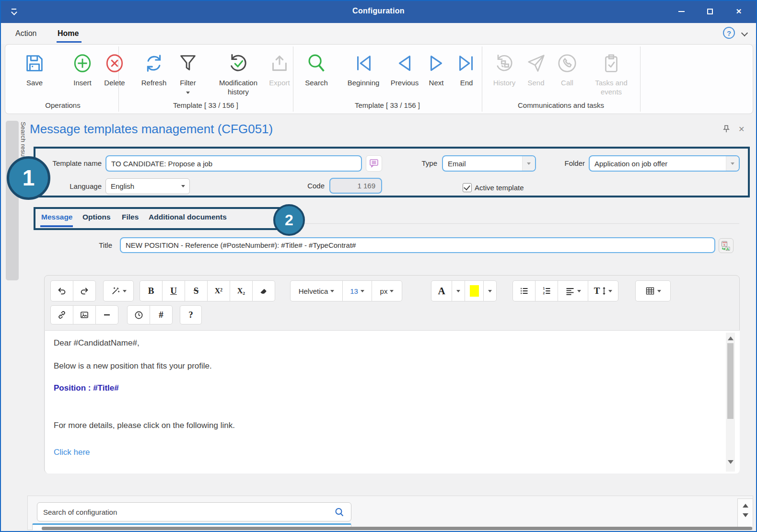 The width and height of the screenshot is (757, 532). I want to click on subscript-button: X₂, so click(241, 291).